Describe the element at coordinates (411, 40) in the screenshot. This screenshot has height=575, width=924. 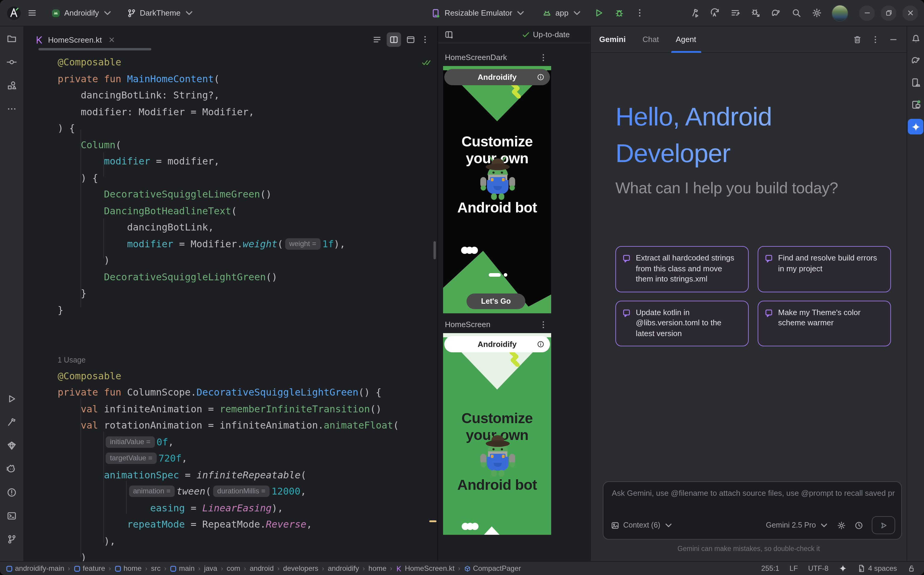
I see `preview-pane-icon` at that location.